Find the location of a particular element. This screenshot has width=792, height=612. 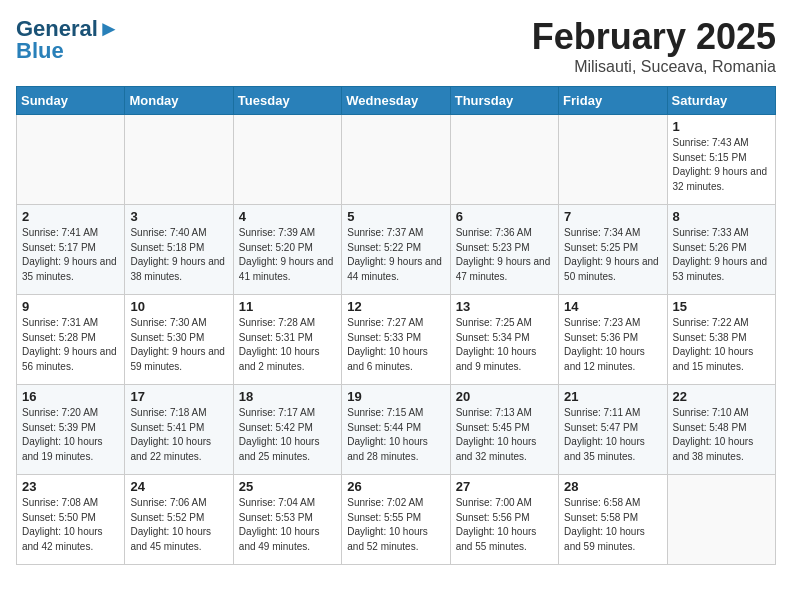

week-row-3: 9Sunrise: 7:31 AM Sunset: 5:28 PM Daylig… is located at coordinates (396, 340).